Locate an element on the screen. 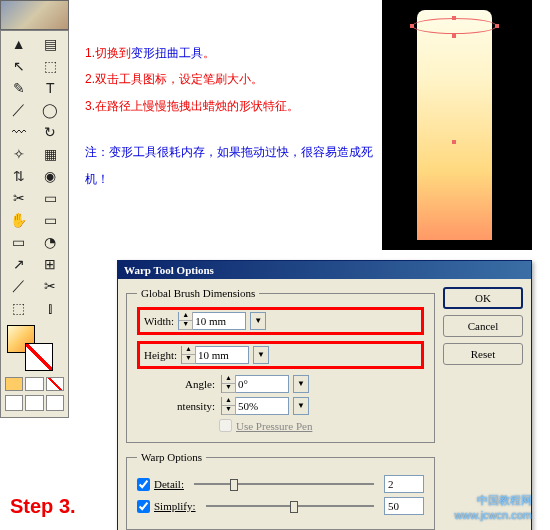  color-mode-row is located at coordinates (34, 384).